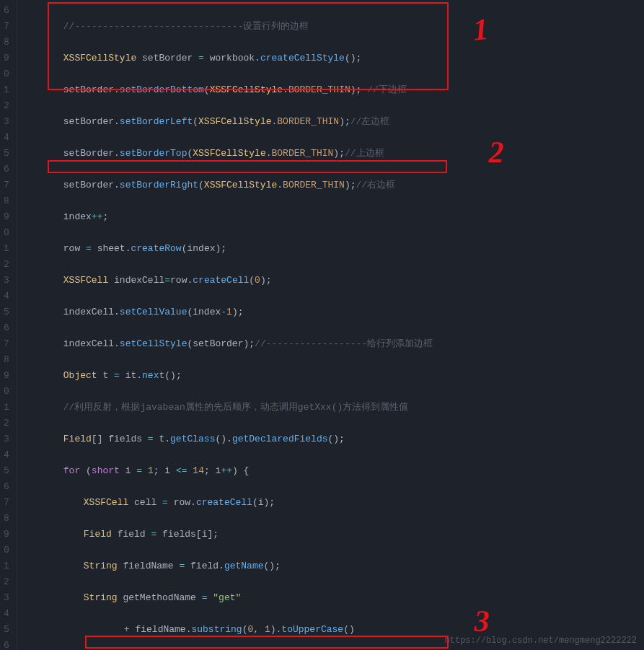 This screenshot has width=644, height=650. Describe the element at coordinates (9, 325) in the screenshot. I see `line-number-gutter: 6 7 8 9 0 1 2 3 4 5 6 7 8 9 0 1 2 3 4 5 …` at that location.